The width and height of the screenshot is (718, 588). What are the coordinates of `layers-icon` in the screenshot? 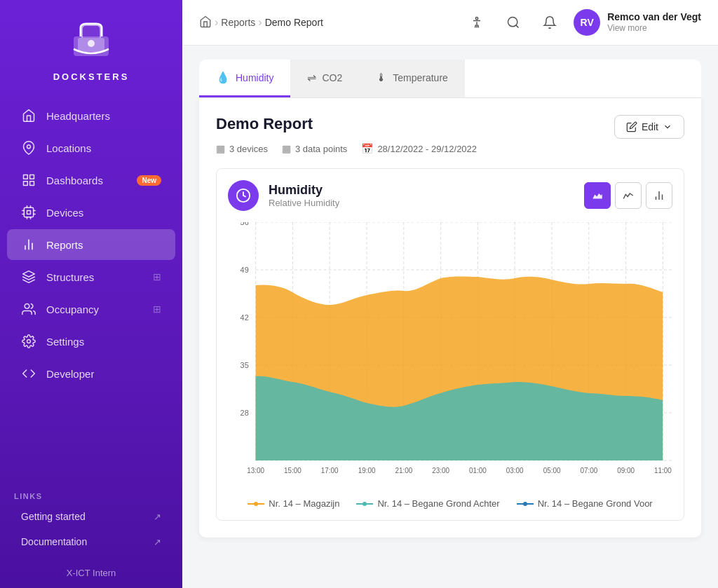 It's located at (29, 277).